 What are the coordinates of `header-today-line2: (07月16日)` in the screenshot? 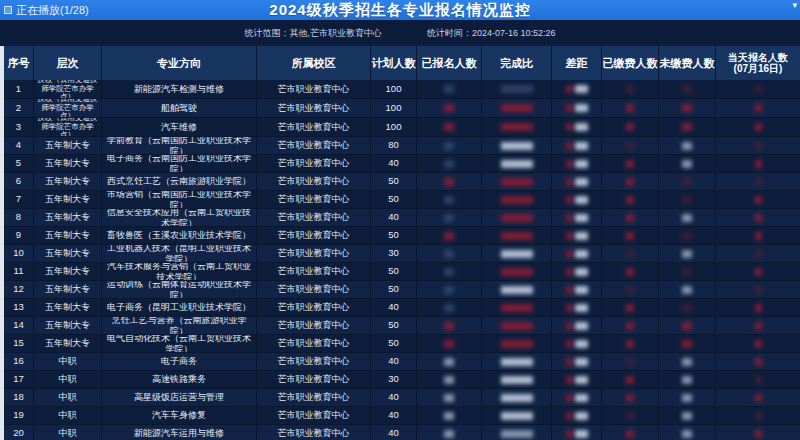 It's located at (758, 69).